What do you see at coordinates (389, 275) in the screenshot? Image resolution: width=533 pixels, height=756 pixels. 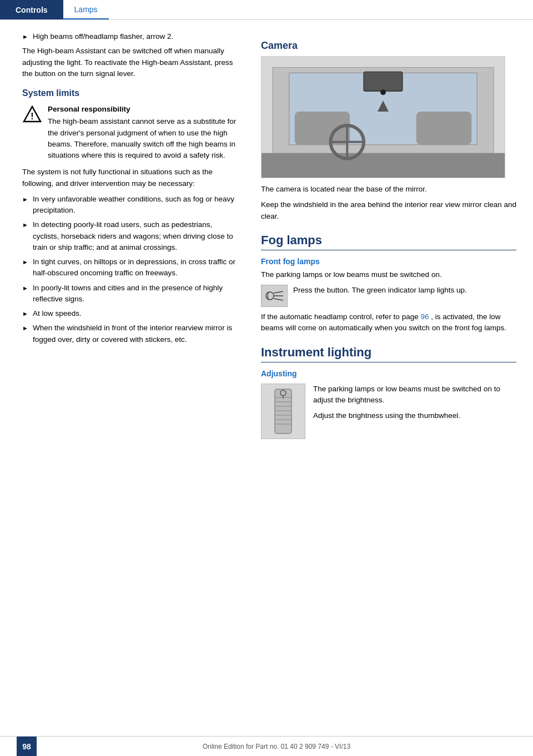 I see `front-fog-para1: The parking lamps or low beams must be s…` at bounding box center [389, 275].